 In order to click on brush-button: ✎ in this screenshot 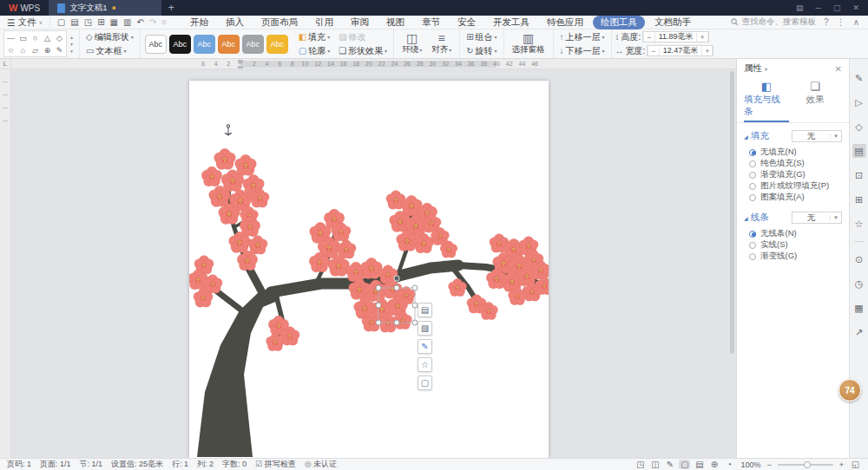, I will do `click(425, 347)`.